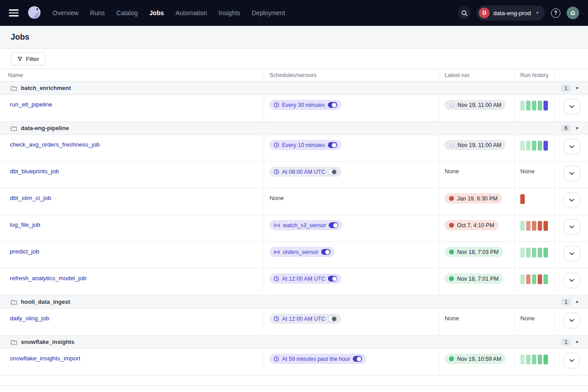  What do you see at coordinates (132, 75) in the screenshot?
I see `column-header-name: Name` at bounding box center [132, 75].